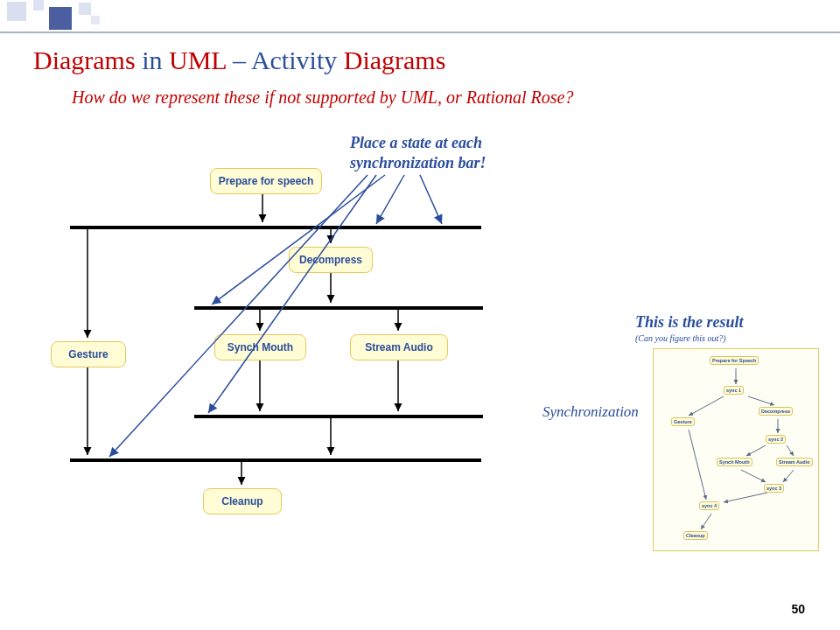 The height and width of the screenshot is (630, 840). Describe the element at coordinates (696, 536) in the screenshot. I see `mini-cleanup: Cleanup` at that location.